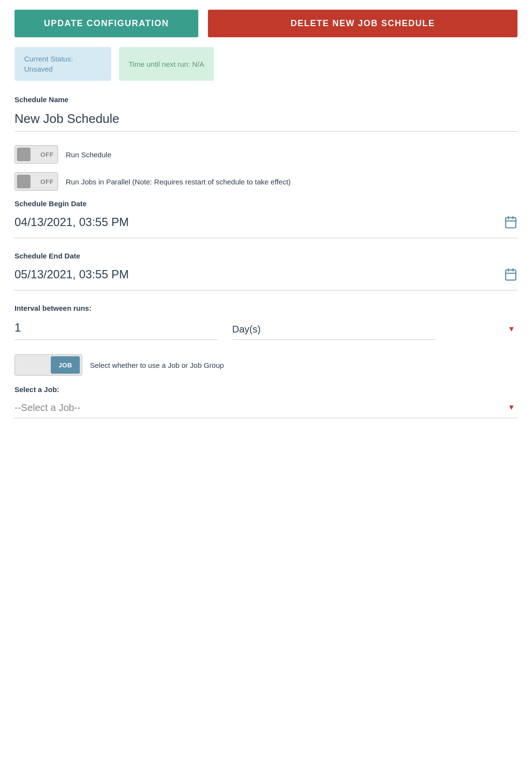 Image resolution: width=532 pixels, height=758 pixels. I want to click on run-parallel-toggle: OFF, so click(36, 182).